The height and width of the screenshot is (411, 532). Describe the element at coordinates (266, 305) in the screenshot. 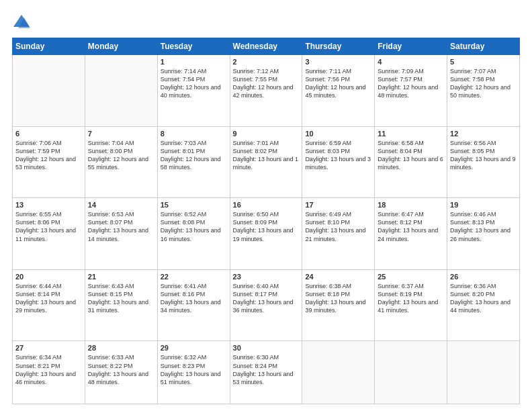

I see `calendar-cell: 23Sunrise: 6:40 AMSunset: 8:17 PMDayligh…` at that location.